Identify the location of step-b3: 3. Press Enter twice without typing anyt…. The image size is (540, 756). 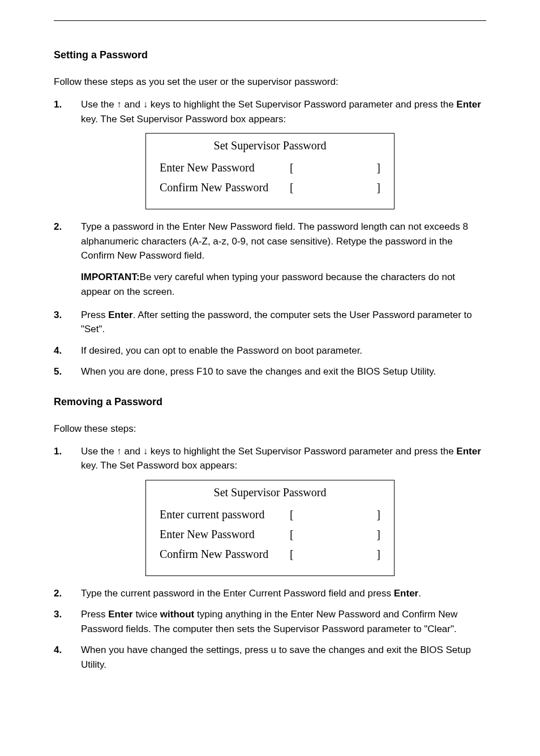
(270, 621).